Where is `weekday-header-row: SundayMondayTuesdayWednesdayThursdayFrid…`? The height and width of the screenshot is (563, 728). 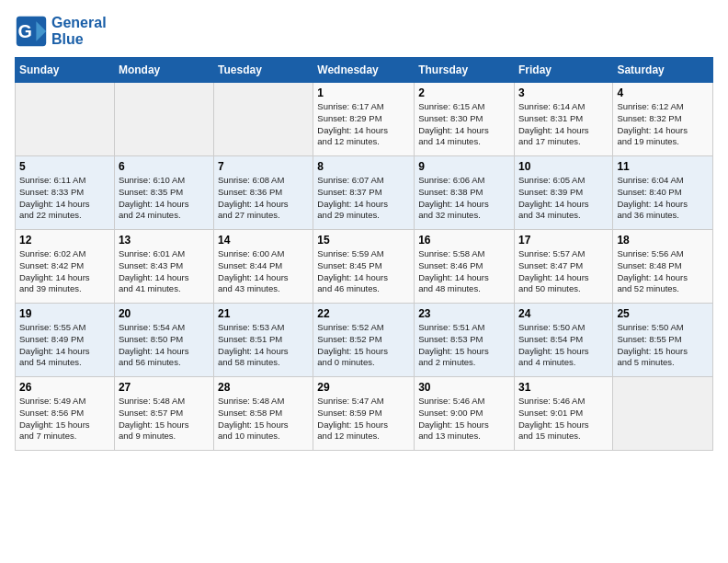 weekday-header-row: SundayMondayTuesdayWednesdayThursdayFrid… is located at coordinates (364, 70).